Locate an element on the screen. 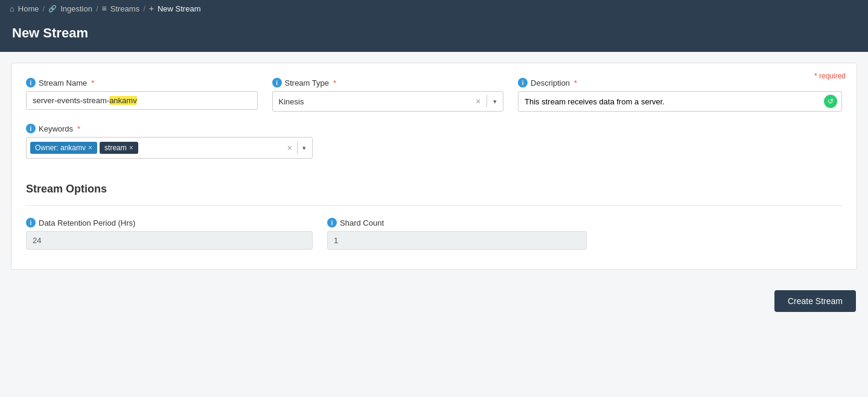  description-wrapper: ↺ is located at coordinates (680, 101).